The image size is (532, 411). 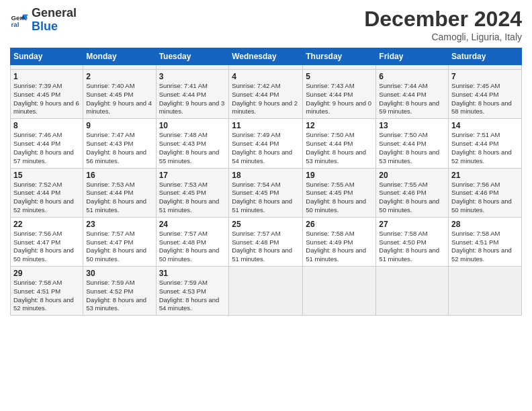 What do you see at coordinates (47, 273) in the screenshot?
I see `day-number: 29` at bounding box center [47, 273].